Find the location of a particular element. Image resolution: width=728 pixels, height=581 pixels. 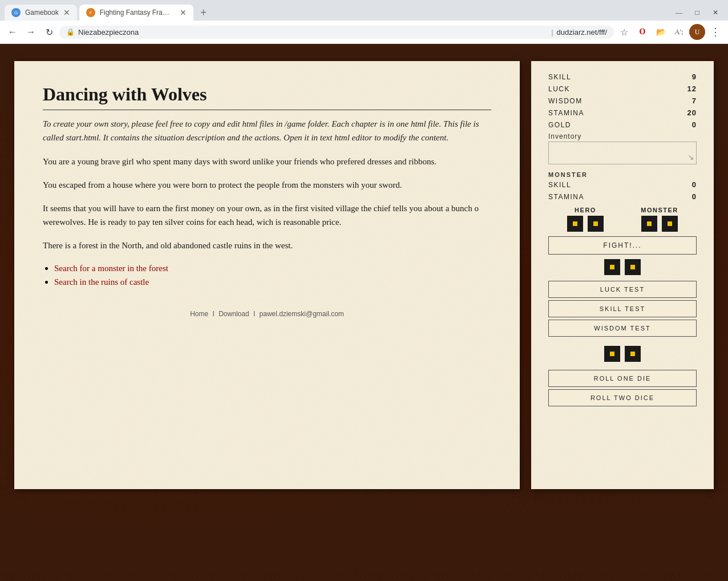

hero-dice is located at coordinates (585, 224).